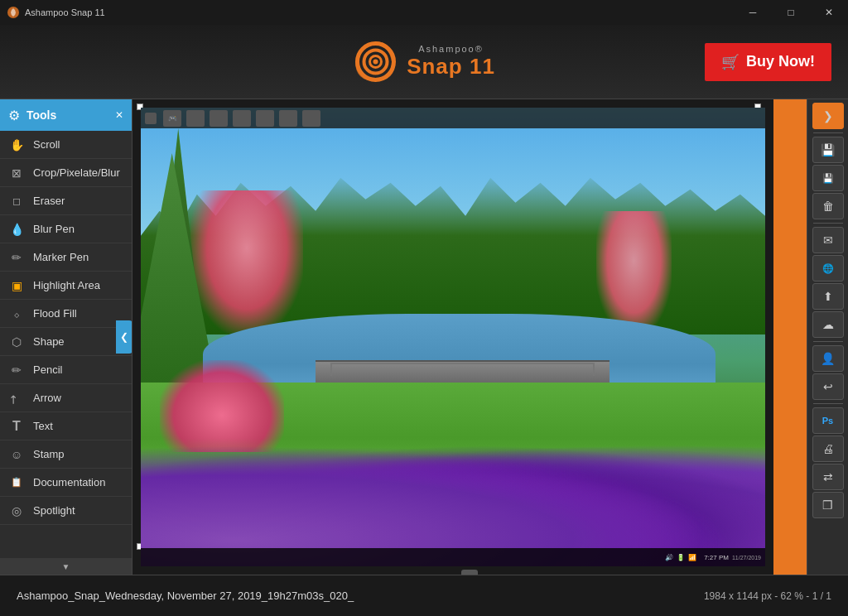 This screenshot has height=616, width=848. Describe the element at coordinates (66, 285) in the screenshot. I see `tool-highlight-area-label: Highlight Area` at that location.